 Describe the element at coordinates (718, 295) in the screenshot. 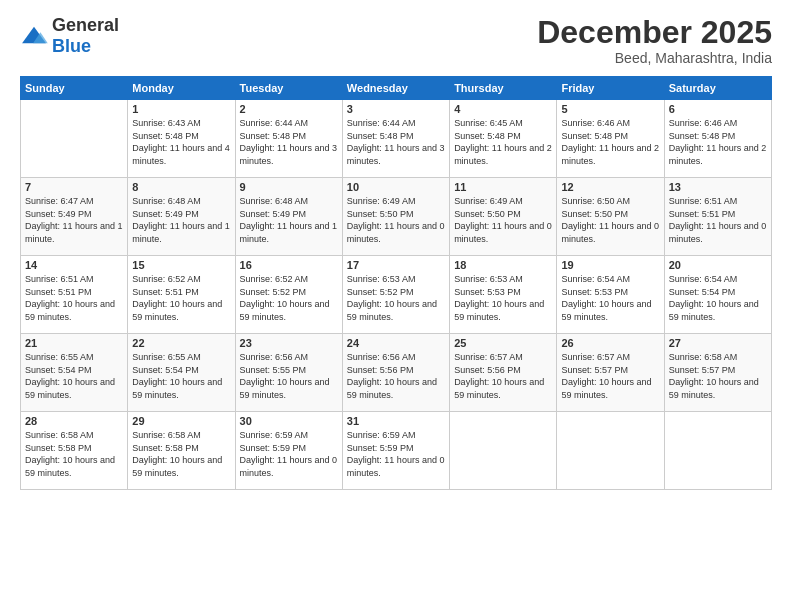

I see `calendar-cell: 20Sunrise: 6:54 AM Sunset: 5:54 PM Dayli…` at that location.